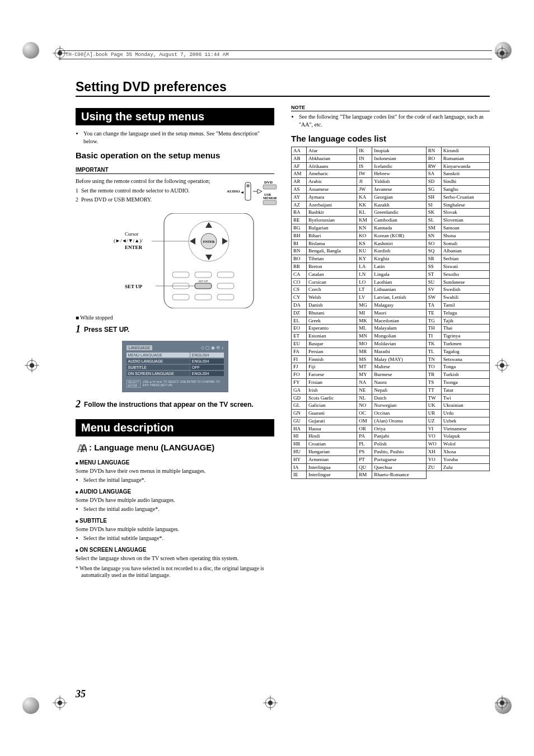  I want to click on menu-block-heading: AUDIO LANGUAGE, so click(175, 491).